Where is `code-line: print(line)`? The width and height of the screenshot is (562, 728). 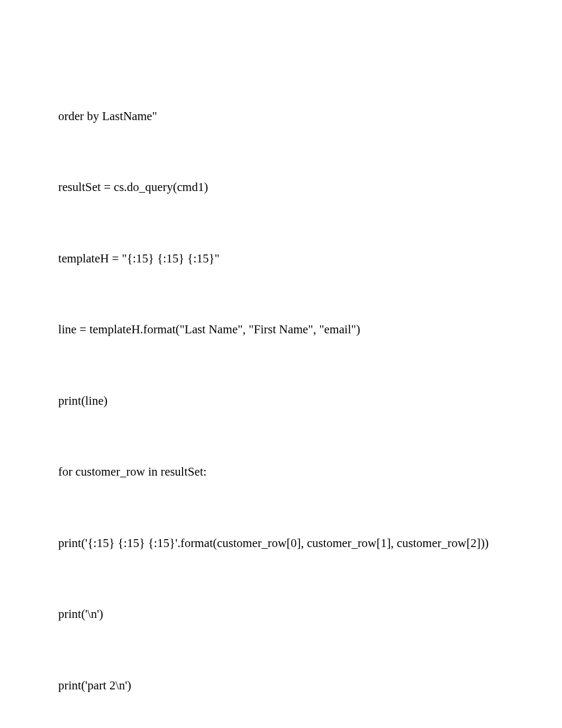
code-line: print(line) is located at coordinates (281, 401).